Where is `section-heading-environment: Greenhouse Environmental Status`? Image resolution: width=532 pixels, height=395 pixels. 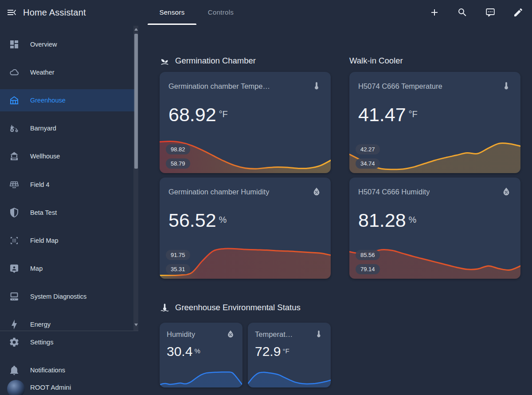 section-heading-environment: Greenhouse Environmental Status is located at coordinates (230, 308).